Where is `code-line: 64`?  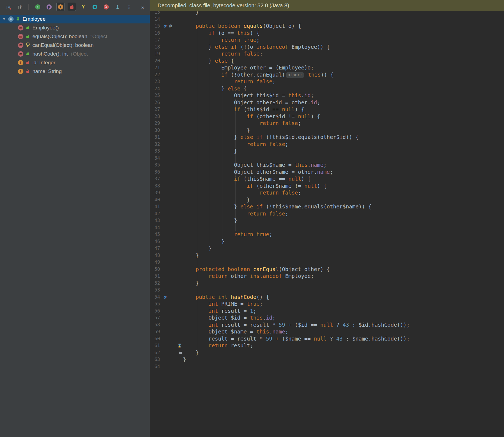
code-line: 64 is located at coordinates (327, 367).